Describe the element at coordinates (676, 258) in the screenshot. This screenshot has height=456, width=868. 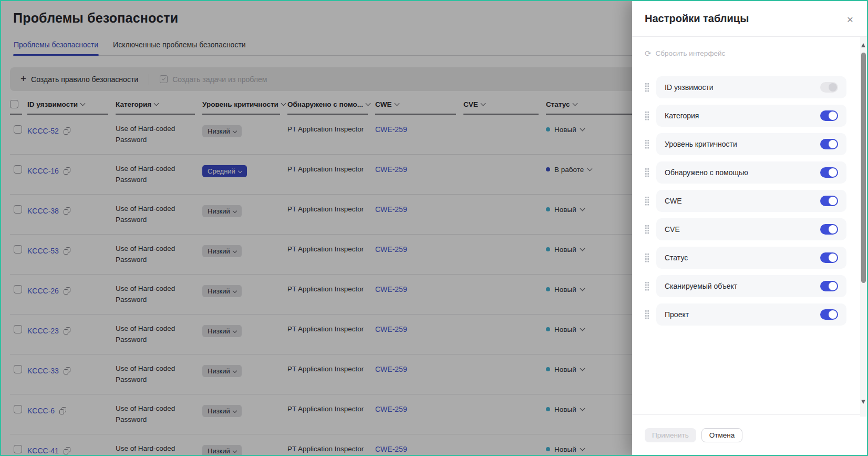
I see `column-setting-label: Статус` at that location.